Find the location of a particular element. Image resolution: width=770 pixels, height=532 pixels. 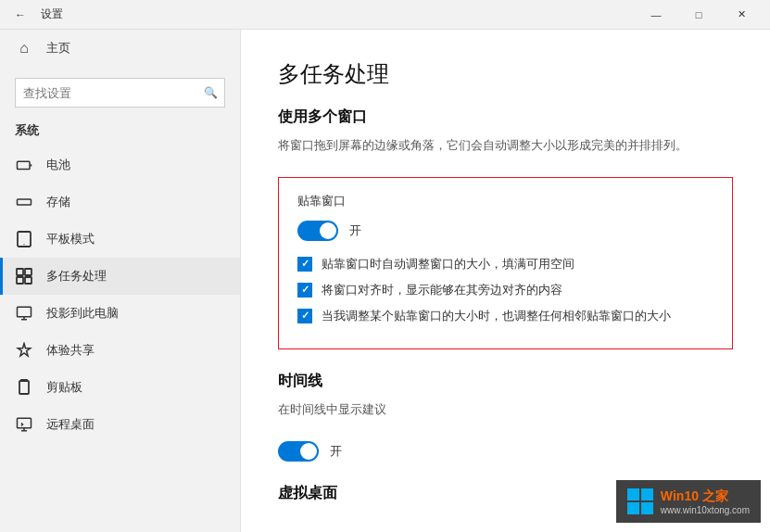

windows-logo is located at coordinates (640, 501).